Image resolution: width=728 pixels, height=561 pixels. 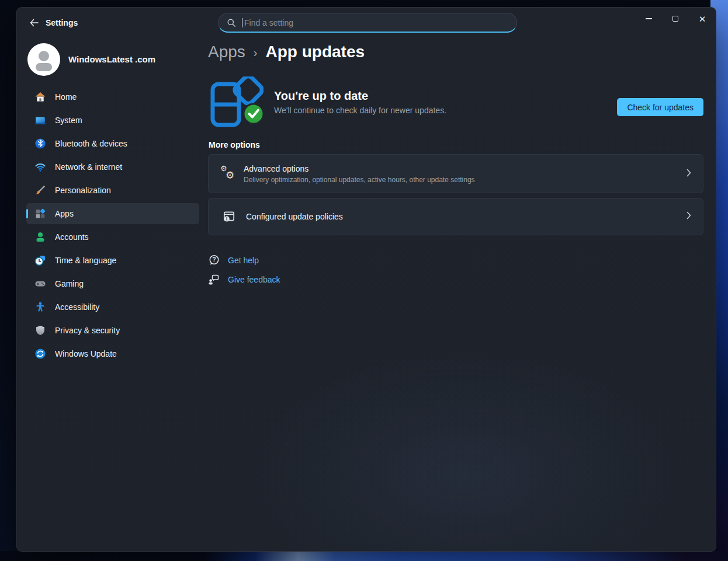 What do you see at coordinates (660, 107) in the screenshot?
I see `check-for-updates-button: Check for updates` at bounding box center [660, 107].